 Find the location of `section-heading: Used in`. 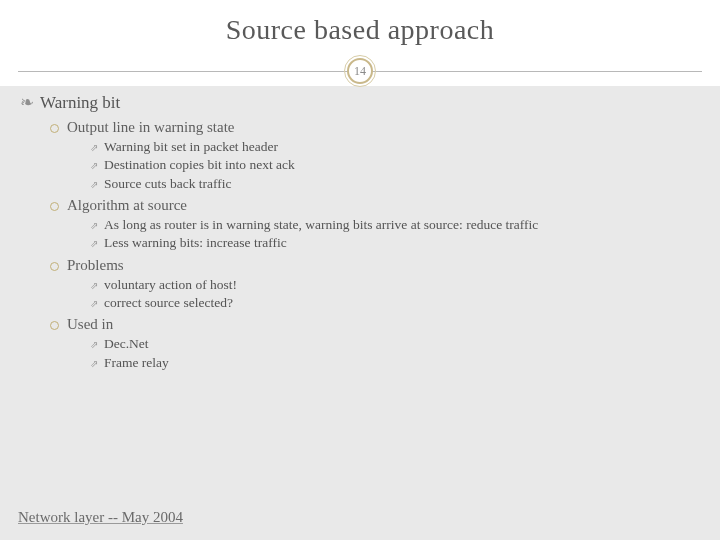

section-heading: Used in is located at coordinates (375, 324).